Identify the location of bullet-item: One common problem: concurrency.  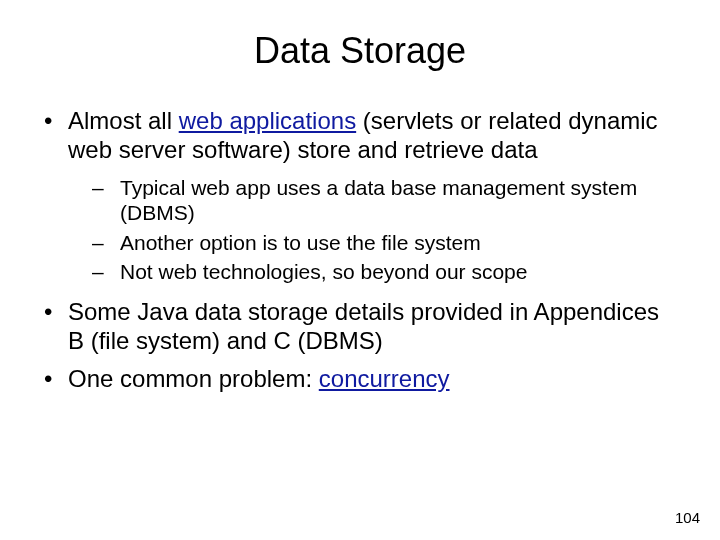
(360, 378).